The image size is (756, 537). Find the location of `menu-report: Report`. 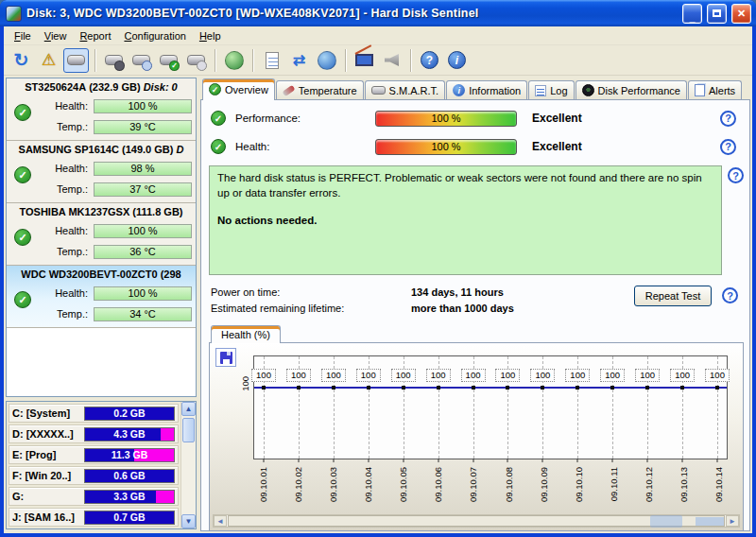

menu-report: Report is located at coordinates (94, 36).